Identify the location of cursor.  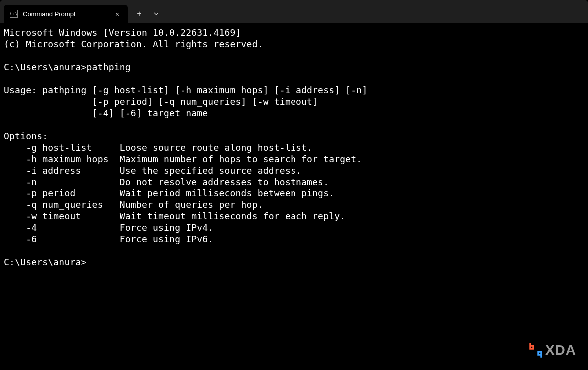
(87, 262).